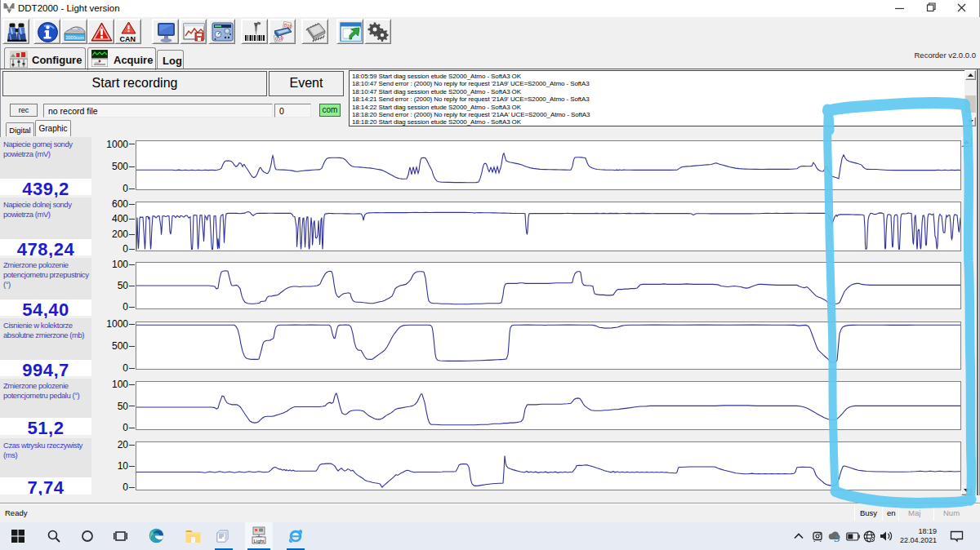 The width and height of the screenshot is (980, 550). Describe the element at coordinates (75, 38) in the screenshot. I see `svg-text: 2000ccm` at that location.